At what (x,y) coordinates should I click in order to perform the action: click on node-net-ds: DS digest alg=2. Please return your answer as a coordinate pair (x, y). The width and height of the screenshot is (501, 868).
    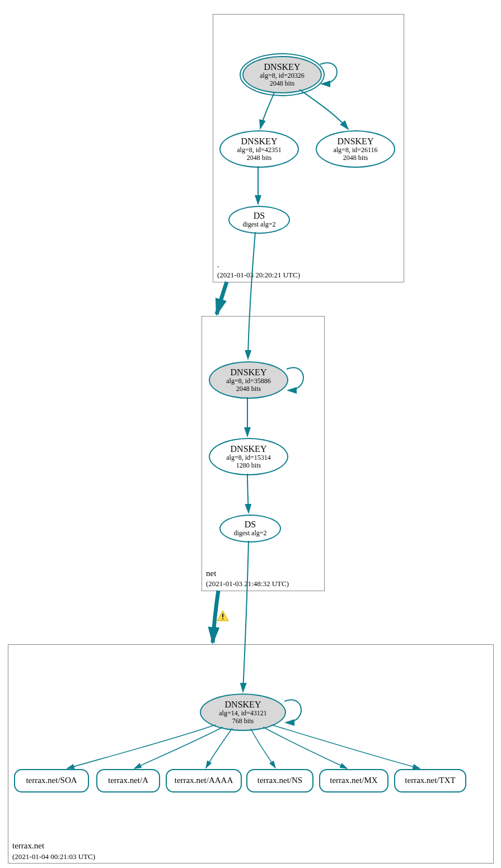
    Looking at the image, I should click on (250, 529).